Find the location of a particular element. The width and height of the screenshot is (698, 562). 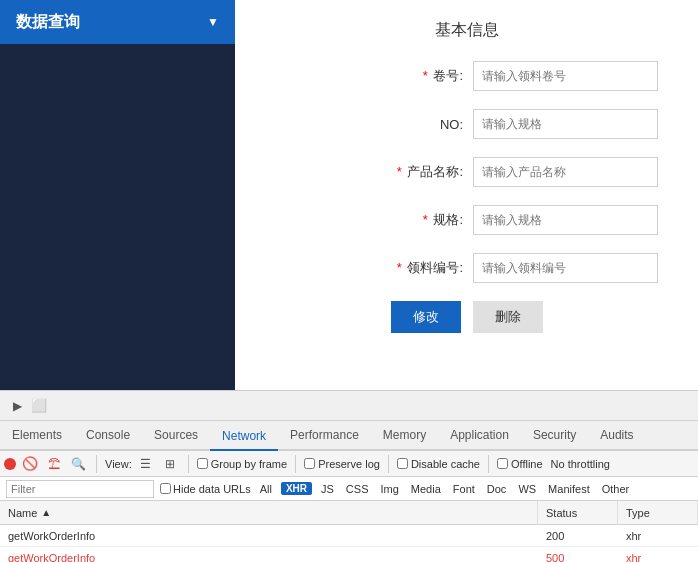

label-juanhao: * 卷号: is located at coordinates (428, 76).